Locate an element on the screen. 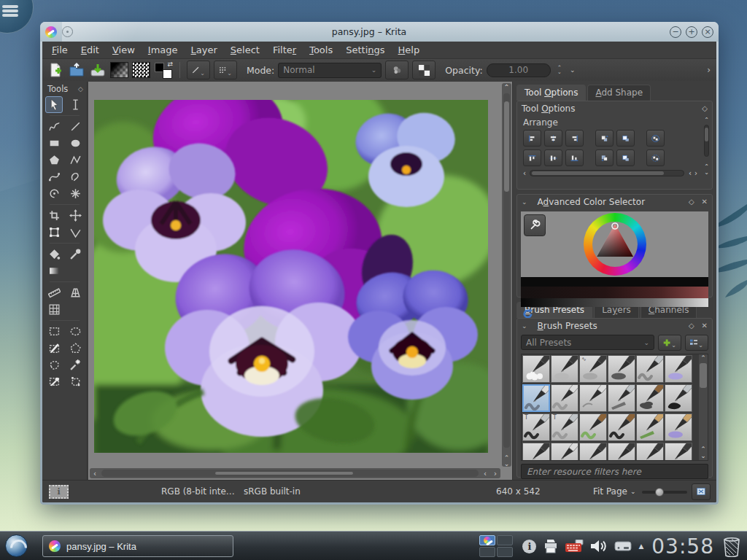 The height and width of the screenshot is (560, 747). opacity-spin-arrows: ⌃⌄ is located at coordinates (560, 70).